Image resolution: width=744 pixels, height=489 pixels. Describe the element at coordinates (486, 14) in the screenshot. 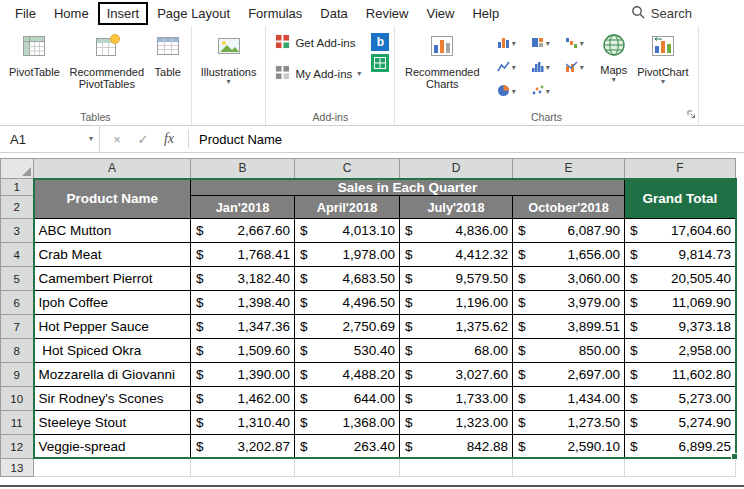

I see `tab-help: Help` at that location.